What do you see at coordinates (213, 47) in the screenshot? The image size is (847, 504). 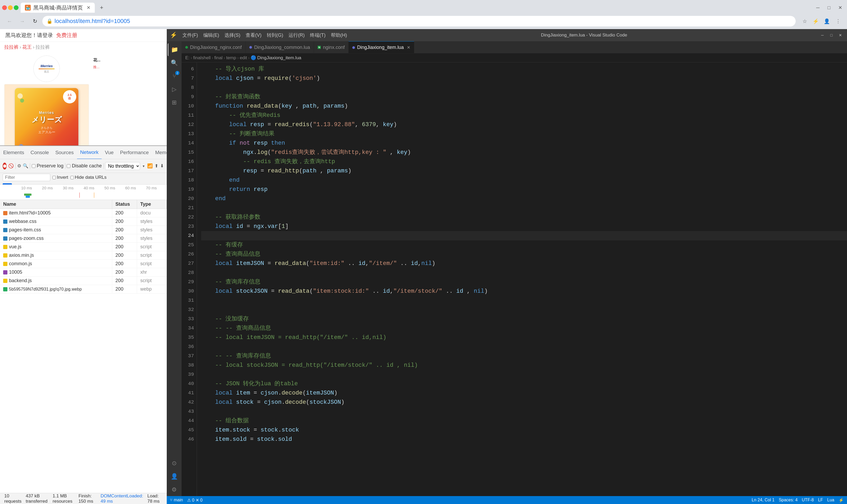 I see `tab-nginx-conf: DingJiaxiong_nginx.conf` at bounding box center [213, 47].